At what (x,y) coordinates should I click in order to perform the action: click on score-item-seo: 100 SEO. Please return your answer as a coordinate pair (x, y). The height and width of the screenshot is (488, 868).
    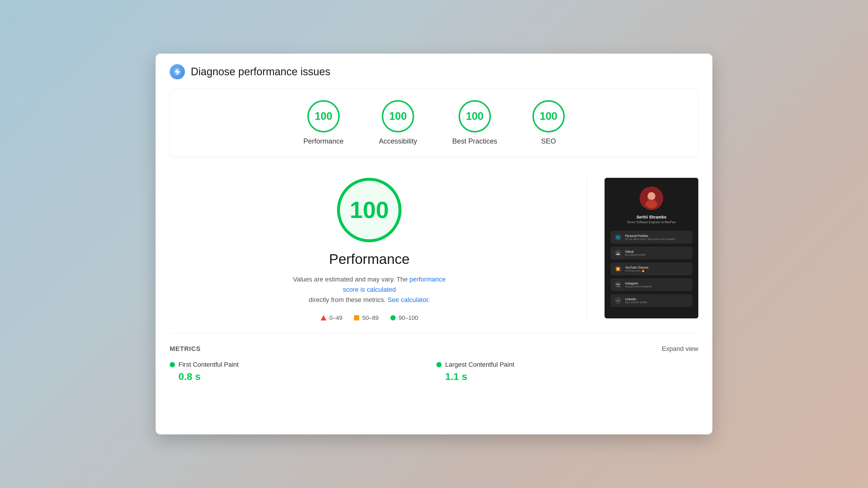
    Looking at the image, I should click on (549, 123).